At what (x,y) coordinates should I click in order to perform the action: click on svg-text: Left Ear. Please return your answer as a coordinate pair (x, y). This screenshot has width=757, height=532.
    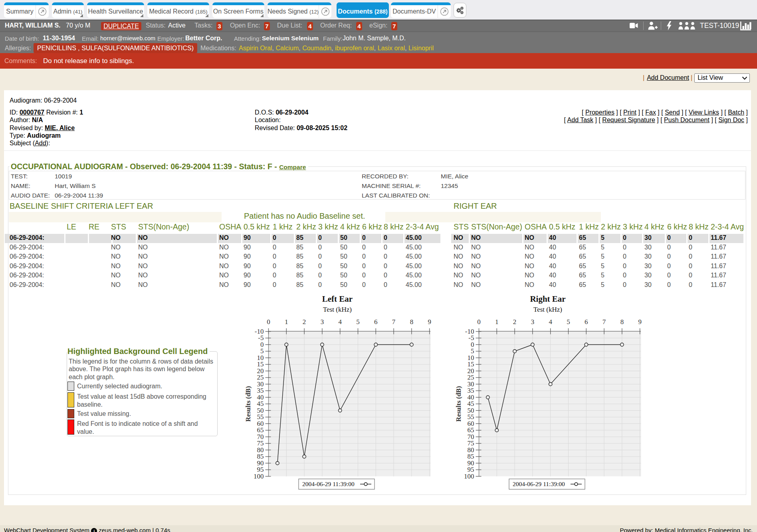
    Looking at the image, I should click on (337, 299).